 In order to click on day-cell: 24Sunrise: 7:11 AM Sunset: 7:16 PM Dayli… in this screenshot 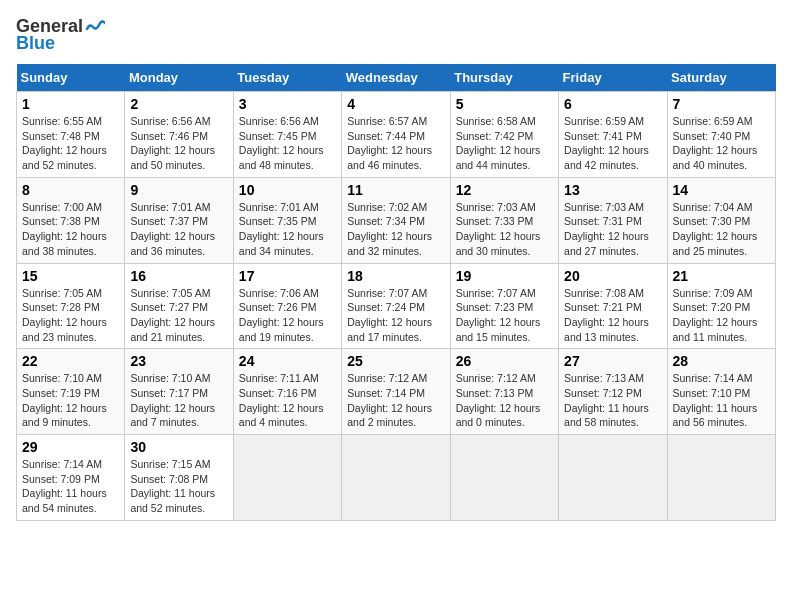, I will do `click(287, 392)`.